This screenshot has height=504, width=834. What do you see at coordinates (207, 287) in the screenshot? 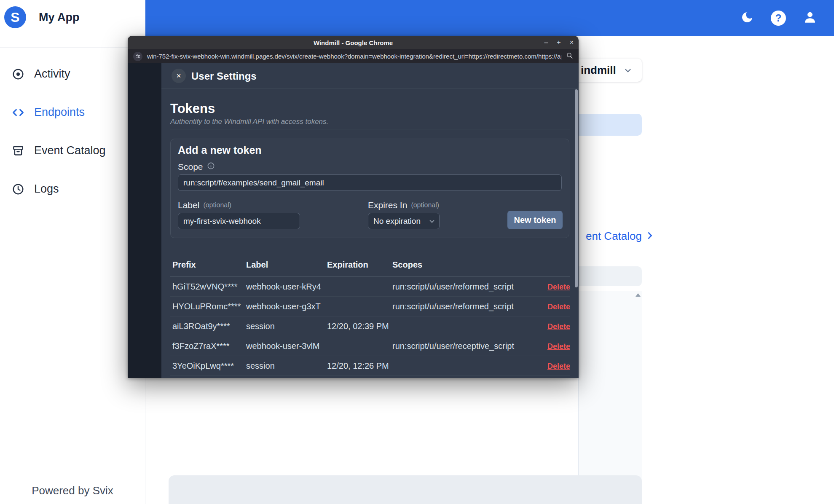
I see `token-prefix: hGiT52wVNQ****` at bounding box center [207, 287].